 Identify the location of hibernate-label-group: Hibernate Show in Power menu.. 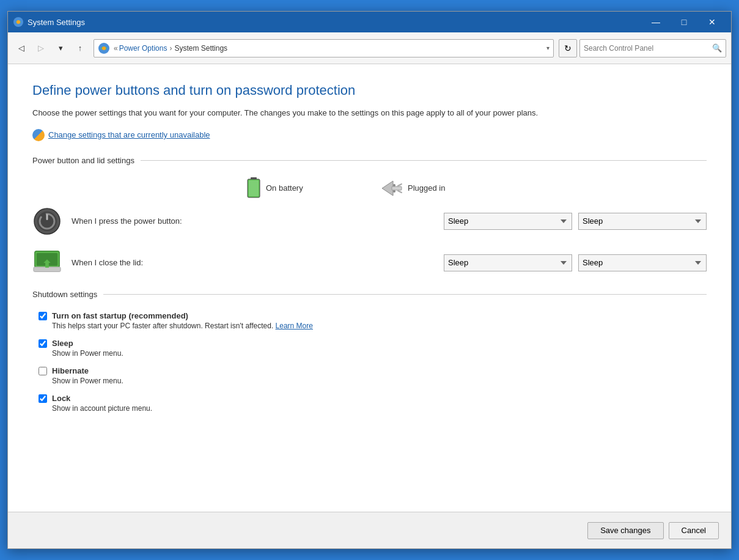
(88, 375).